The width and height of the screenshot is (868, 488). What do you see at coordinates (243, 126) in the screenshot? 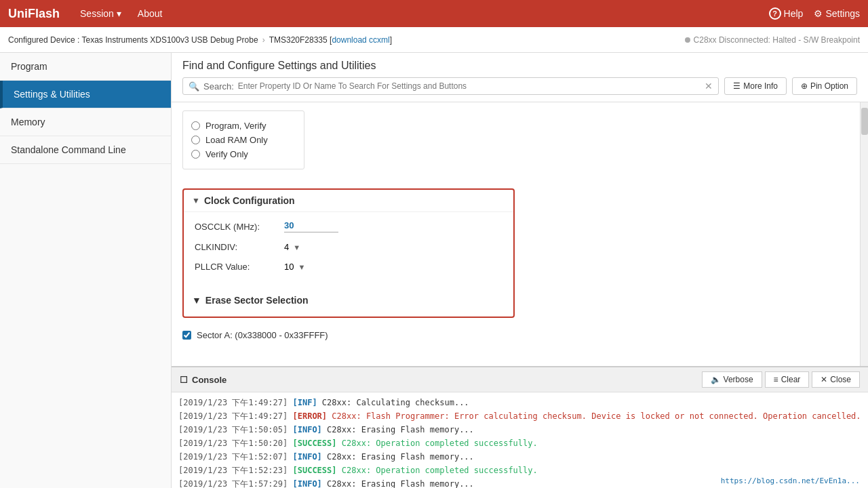
I see `radio-program-verify: Program, Verify` at bounding box center [243, 126].